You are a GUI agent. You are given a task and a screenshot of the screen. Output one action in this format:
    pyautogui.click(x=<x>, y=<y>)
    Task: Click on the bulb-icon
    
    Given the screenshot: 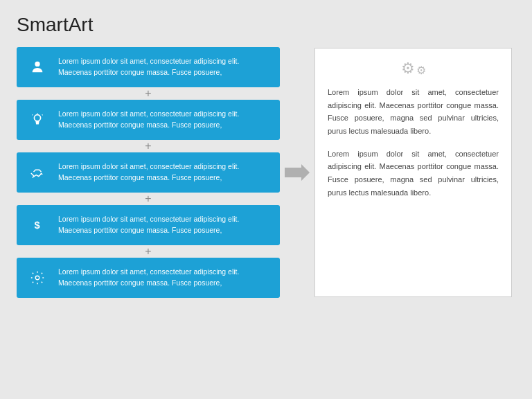 What is the action you would take?
    pyautogui.click(x=37, y=120)
    